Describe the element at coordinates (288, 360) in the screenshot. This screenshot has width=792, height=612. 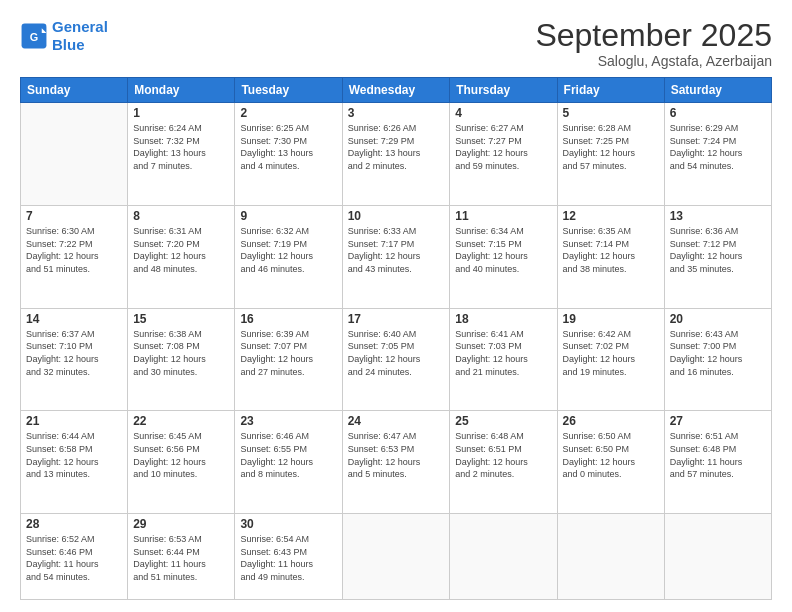
I see `calendar-cell: 16Sunrise: 6:39 AMSunset: 7:07 PMDayligh…` at that location.